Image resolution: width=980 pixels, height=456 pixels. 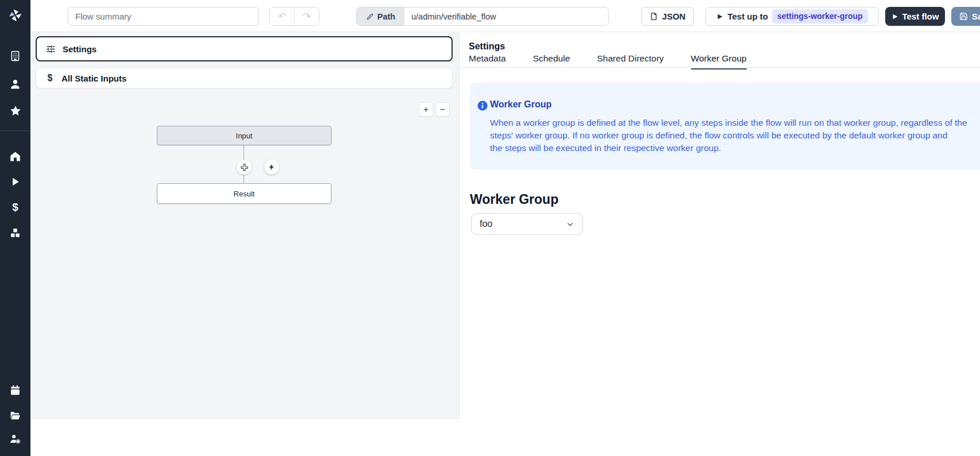 What do you see at coordinates (654, 16) in the screenshot?
I see `file-json-icon` at bounding box center [654, 16].